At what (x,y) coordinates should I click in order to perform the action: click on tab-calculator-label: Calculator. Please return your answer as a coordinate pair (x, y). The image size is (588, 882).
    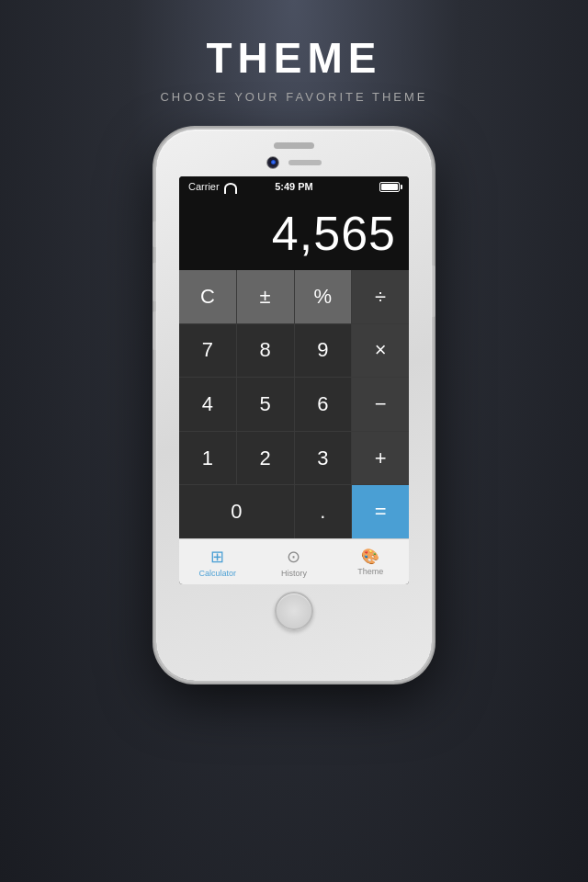
    Looking at the image, I should click on (217, 573).